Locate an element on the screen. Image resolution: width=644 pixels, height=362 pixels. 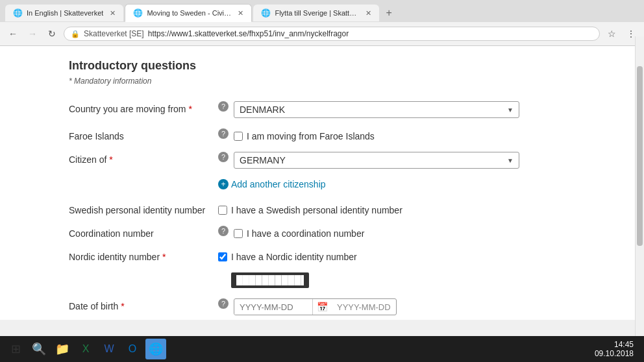
nordic-checkbox-row: I have a Nordic identity number is located at coordinates (288, 256).